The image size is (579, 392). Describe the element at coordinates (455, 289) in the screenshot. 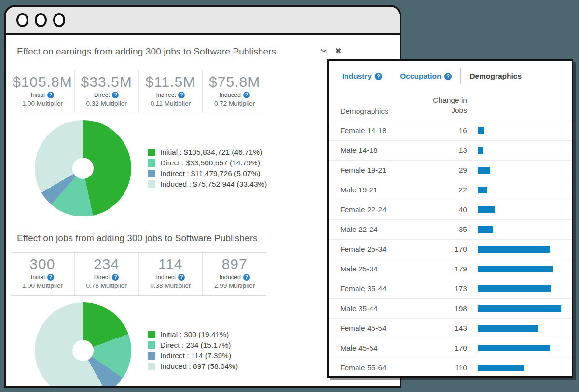

I see `row-value: 173` at that location.